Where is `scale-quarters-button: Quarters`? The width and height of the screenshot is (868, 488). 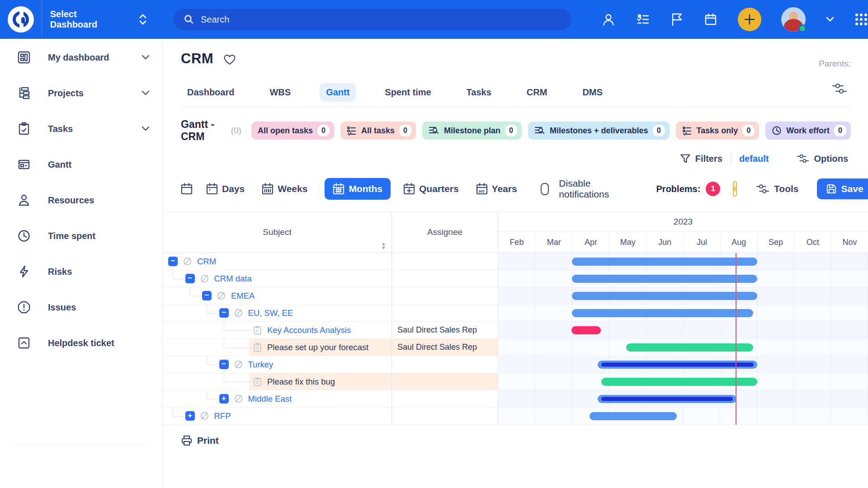 scale-quarters-button: Quarters is located at coordinates (431, 189).